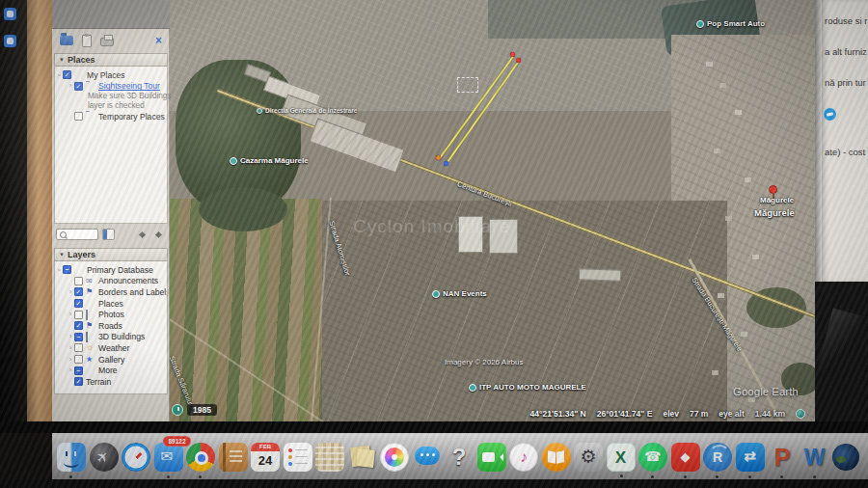  Describe the element at coordinates (111, 87) in the screenshot. I see `tree-item-sightseeing-tour: › Sightseeing Tour` at that location.